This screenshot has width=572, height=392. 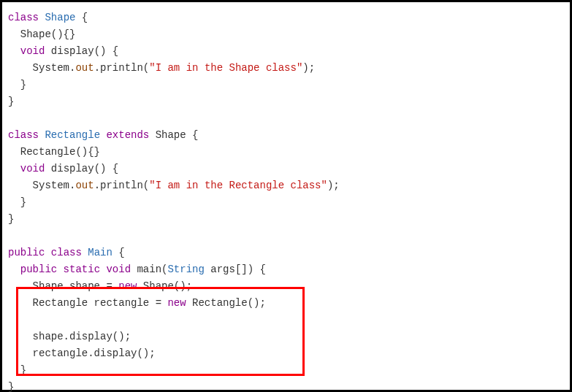 I want to click on code-line: class Shape {, so click(x=286, y=18).